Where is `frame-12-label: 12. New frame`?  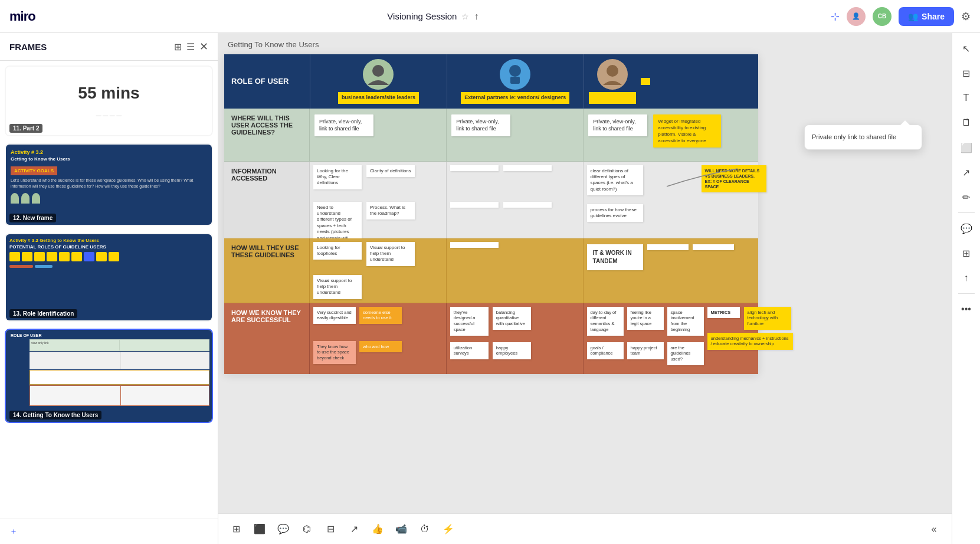 frame-12-label: 12. New frame is located at coordinates (33, 218).